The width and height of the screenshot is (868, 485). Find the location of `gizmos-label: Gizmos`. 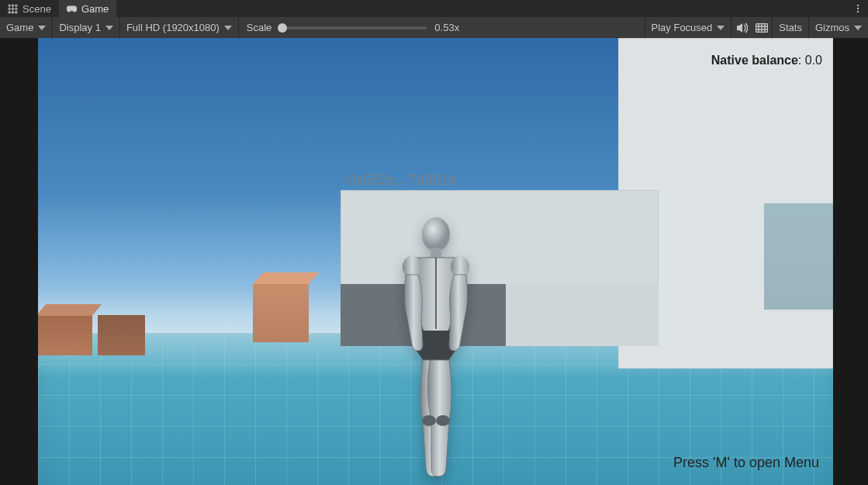

gizmos-label: Gizmos is located at coordinates (832, 28).